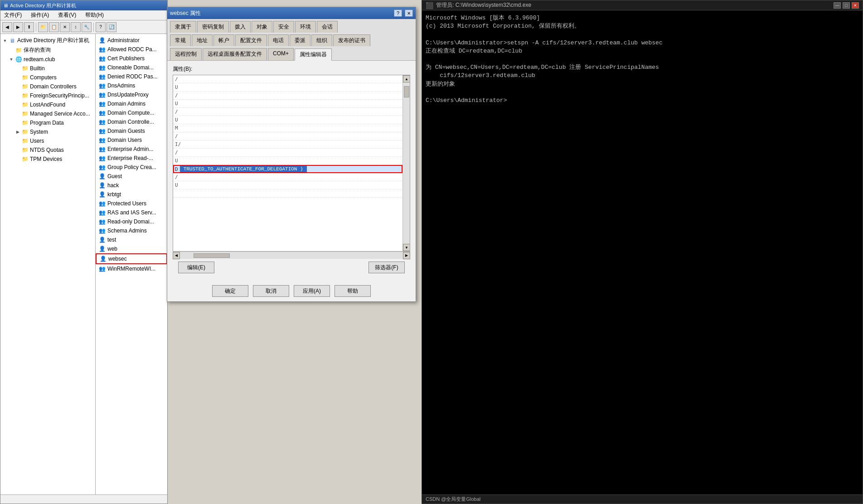  What do you see at coordinates (213, 27) in the screenshot?
I see `tab-password-copy: 密码复制` at bounding box center [213, 27].